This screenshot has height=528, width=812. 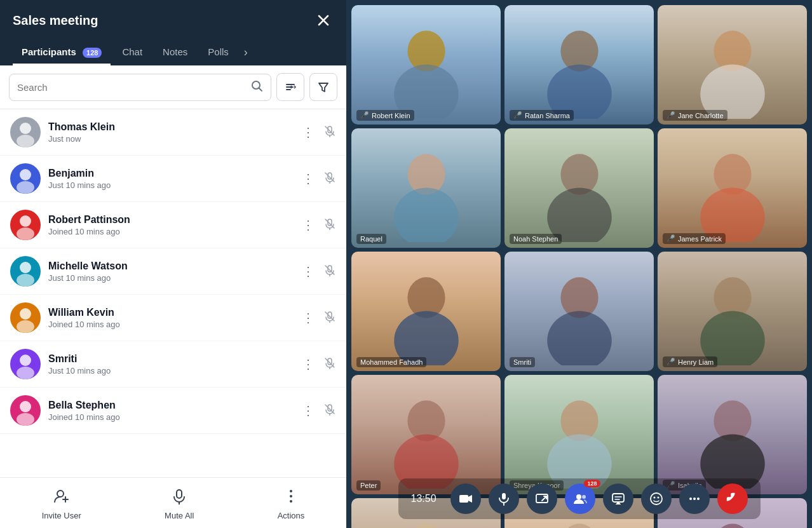 I want to click on video-label: Smriti, so click(x=522, y=362).